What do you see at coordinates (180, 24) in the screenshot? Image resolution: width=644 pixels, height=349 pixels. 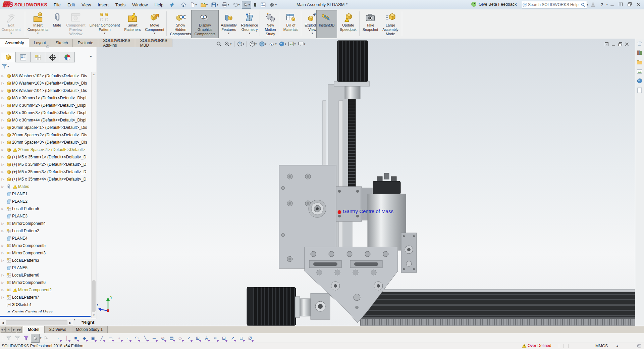 I see `show-hidden-components-button: ShowHiddenComponents` at bounding box center [180, 24].